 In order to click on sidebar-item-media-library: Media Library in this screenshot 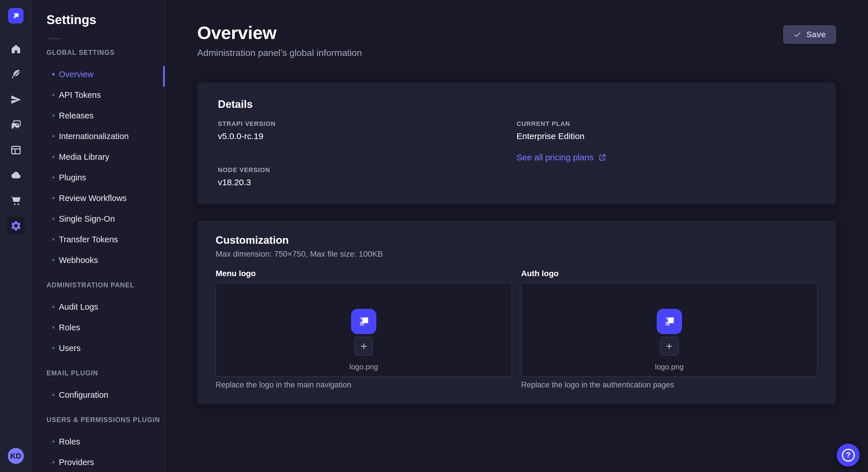, I will do `click(98, 157)`.